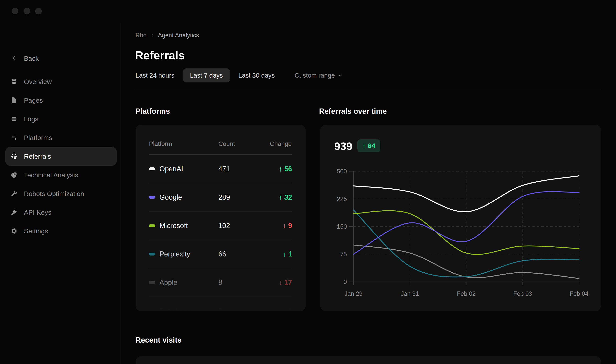 This screenshot has width=616, height=364. What do you see at coordinates (353, 294) in the screenshot?
I see `svg-text: Jan 29` at bounding box center [353, 294].